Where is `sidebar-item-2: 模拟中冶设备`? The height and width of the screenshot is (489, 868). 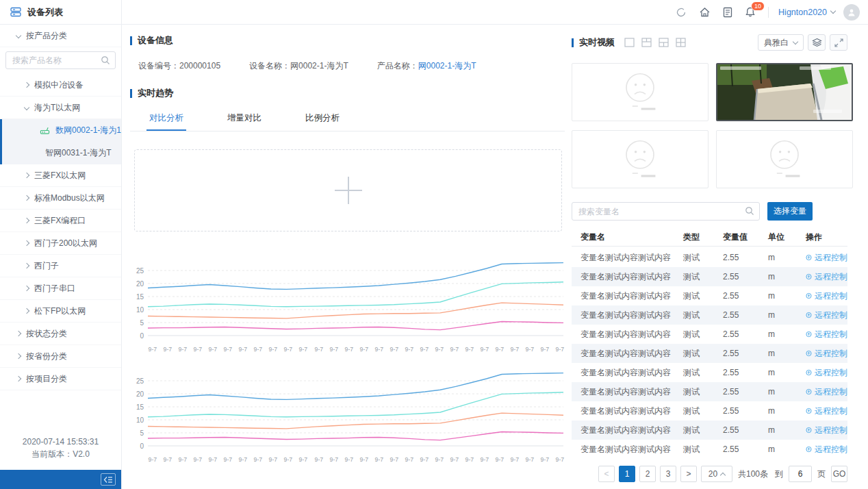
sidebar-item-2: 模拟中冶设备 is located at coordinates (60, 85).